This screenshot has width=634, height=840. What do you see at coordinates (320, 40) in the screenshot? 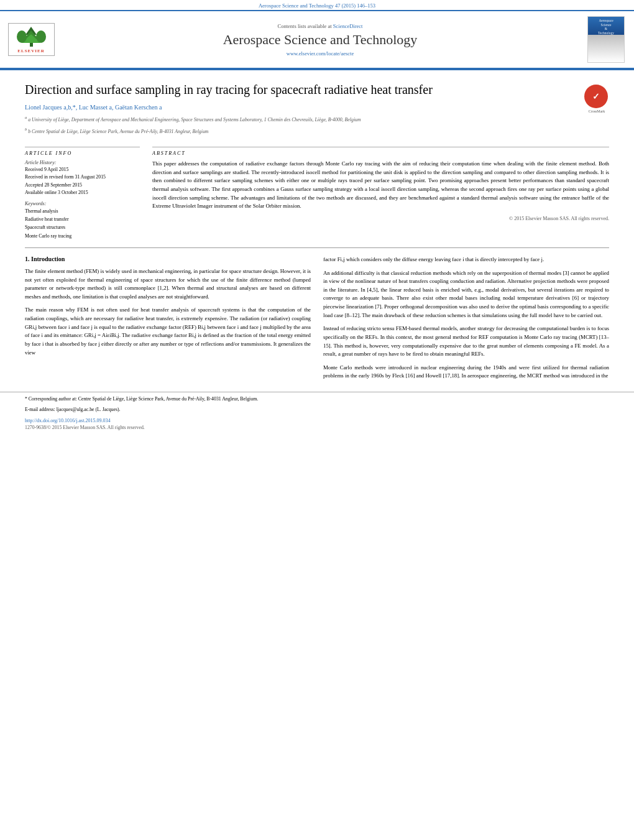
I see `journal-header-center: Contents lists available at ScienceDirec…` at bounding box center [320, 40].